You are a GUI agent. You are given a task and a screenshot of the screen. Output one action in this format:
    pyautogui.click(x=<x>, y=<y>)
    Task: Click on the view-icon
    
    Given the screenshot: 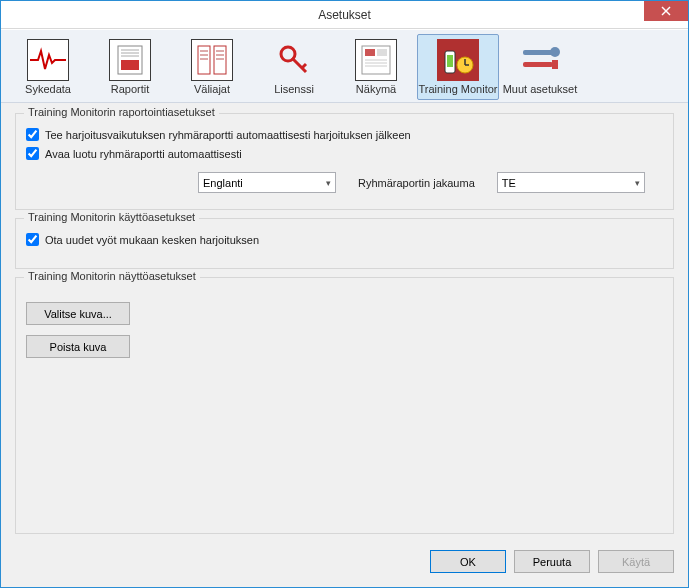 What is the action you would take?
    pyautogui.click(x=376, y=60)
    